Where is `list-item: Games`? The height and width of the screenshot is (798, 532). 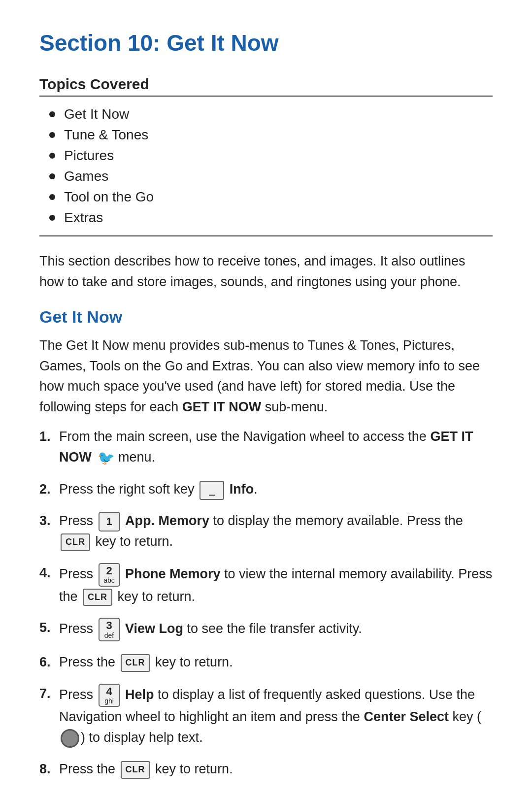 list-item: Games is located at coordinates (271, 176).